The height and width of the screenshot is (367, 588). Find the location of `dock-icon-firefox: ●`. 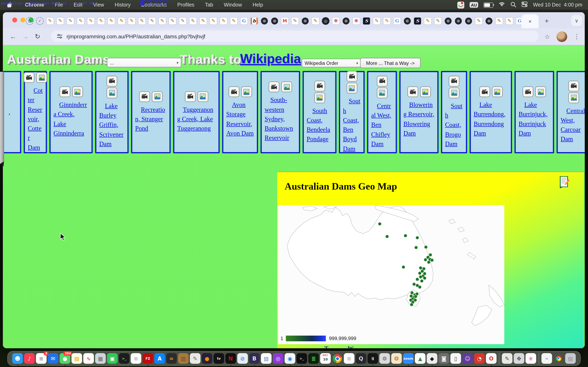

dock-icon-firefox: ● is located at coordinates (207, 359).